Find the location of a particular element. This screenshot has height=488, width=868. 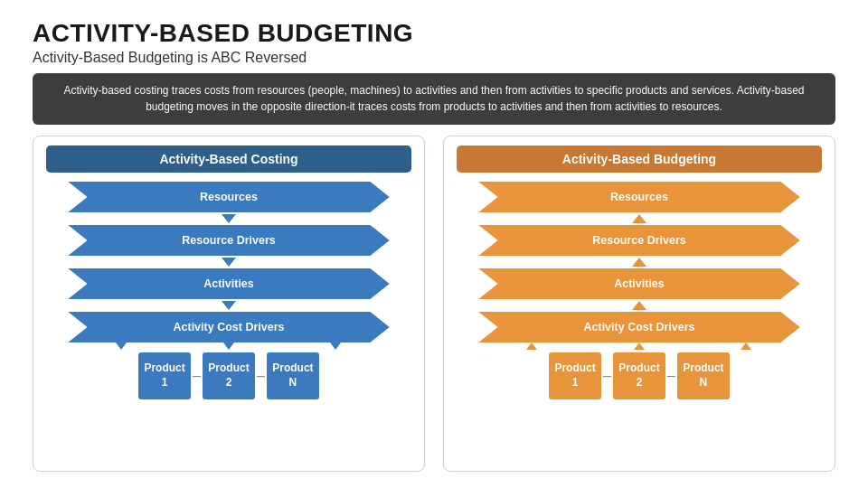

budgeting-products-row: Product1 – Product2 – ProductN is located at coordinates (639, 376).